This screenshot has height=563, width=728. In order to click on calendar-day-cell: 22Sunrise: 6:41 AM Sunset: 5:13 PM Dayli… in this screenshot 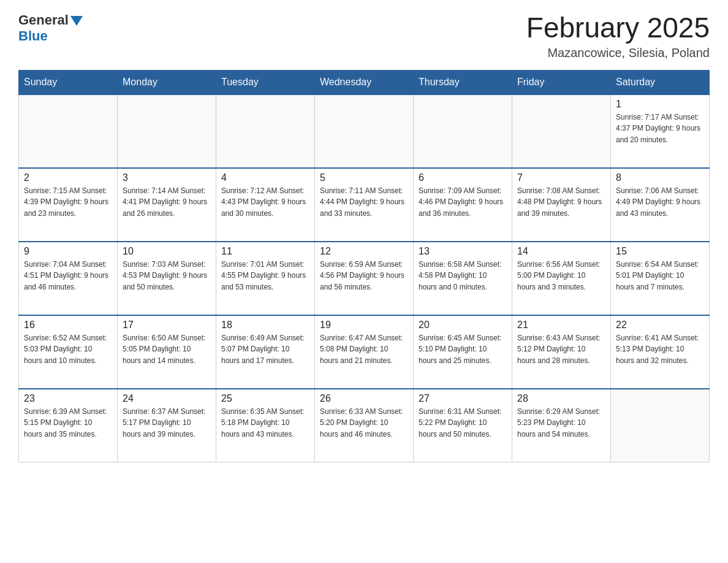, I will do `click(661, 352)`.